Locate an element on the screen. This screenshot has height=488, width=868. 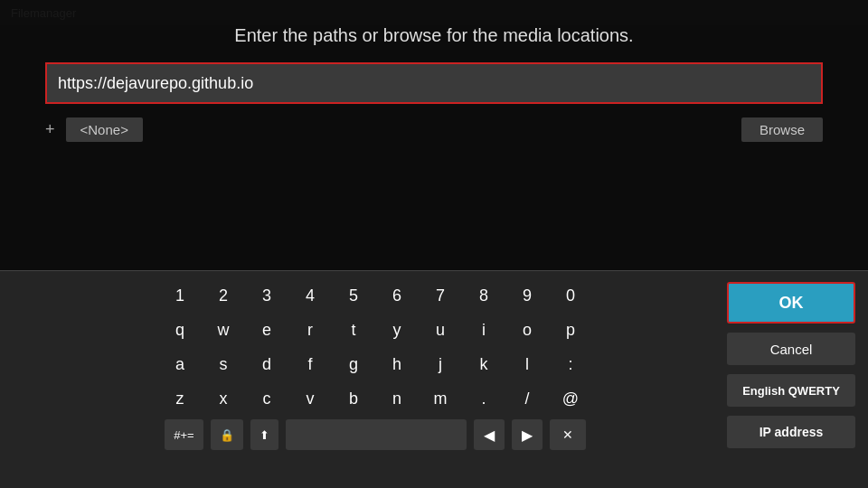
arrow-left-key: ◀ is located at coordinates (489, 435).